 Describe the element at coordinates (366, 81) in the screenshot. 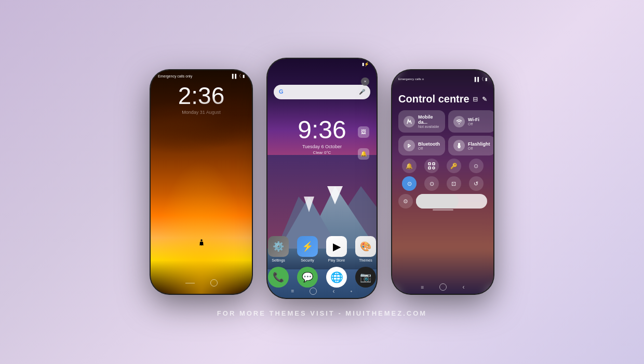

I see `close-icon: ×` at that location.